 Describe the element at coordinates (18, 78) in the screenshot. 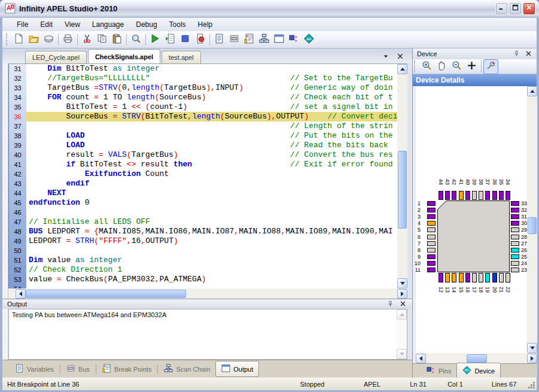

I see `line-number-32: 32` at that location.